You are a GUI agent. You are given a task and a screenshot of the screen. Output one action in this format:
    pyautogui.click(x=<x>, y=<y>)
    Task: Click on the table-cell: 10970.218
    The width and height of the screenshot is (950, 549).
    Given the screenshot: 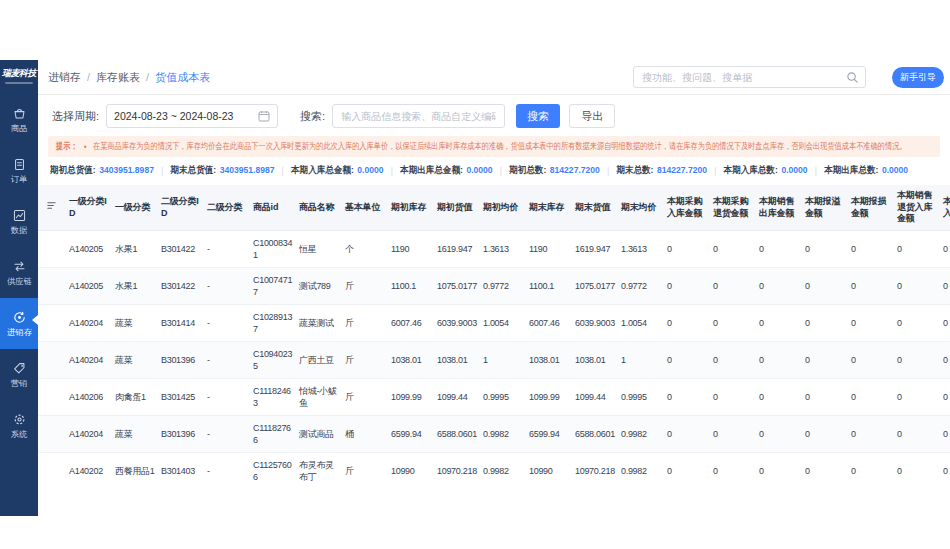 What is the action you would take?
    pyautogui.click(x=455, y=470)
    